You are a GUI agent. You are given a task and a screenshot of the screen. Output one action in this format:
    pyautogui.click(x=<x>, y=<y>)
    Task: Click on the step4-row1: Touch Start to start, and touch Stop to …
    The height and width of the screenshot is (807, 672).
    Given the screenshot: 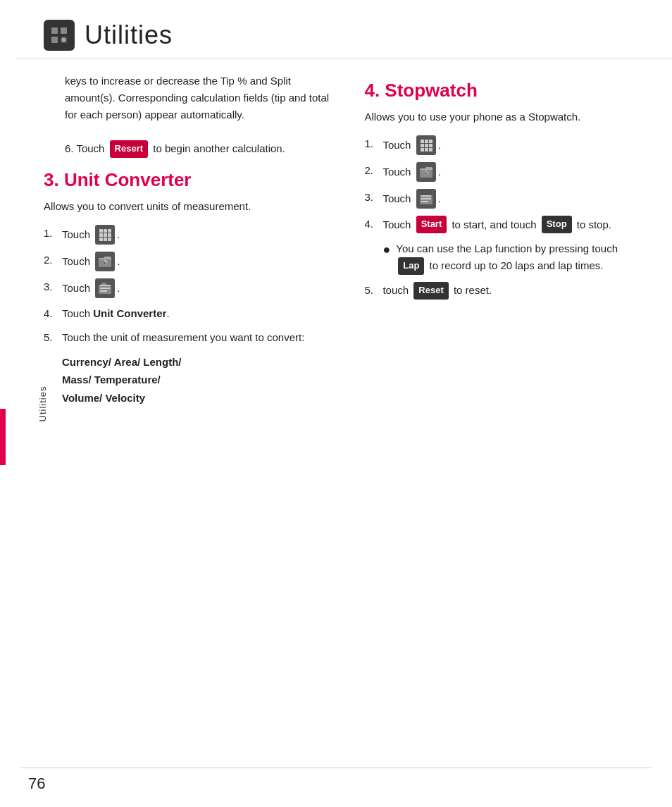 What is the action you would take?
    pyautogui.click(x=497, y=224)
    